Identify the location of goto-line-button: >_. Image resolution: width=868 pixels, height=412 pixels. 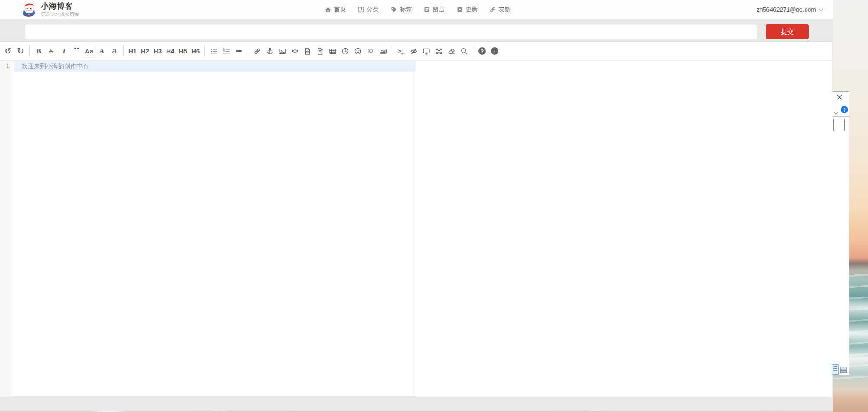
(401, 51).